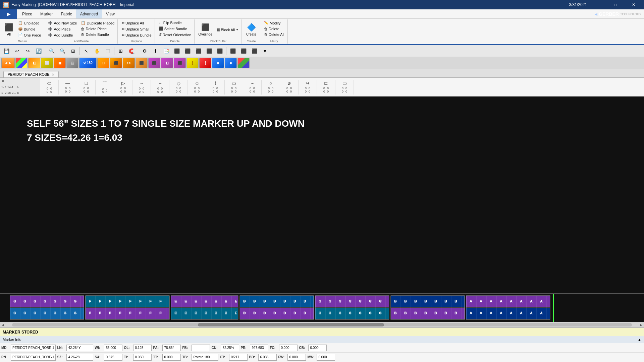 This screenshot has width=644, height=362. What do you see at coordinates (205, 63) in the screenshot?
I see `tb3-red-warn-btn: !` at bounding box center [205, 63].